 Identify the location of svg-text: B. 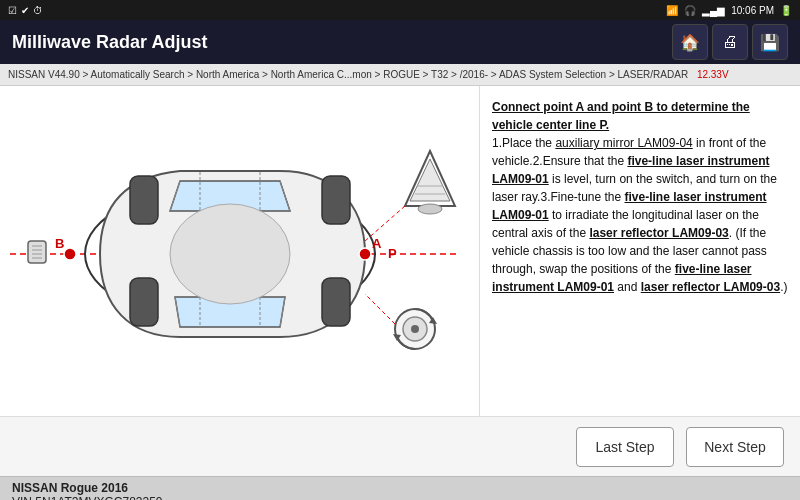
(60, 244).